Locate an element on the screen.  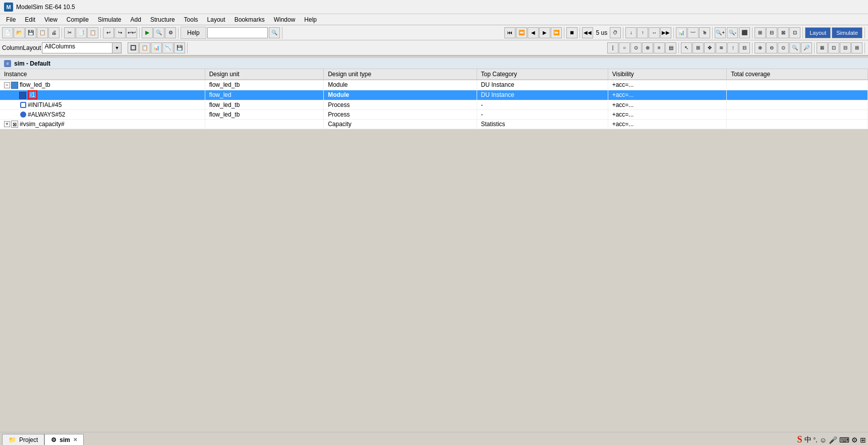
table-row: #INITIAL#45flow_led_tbProcess-+acc=... is located at coordinates (434, 105).